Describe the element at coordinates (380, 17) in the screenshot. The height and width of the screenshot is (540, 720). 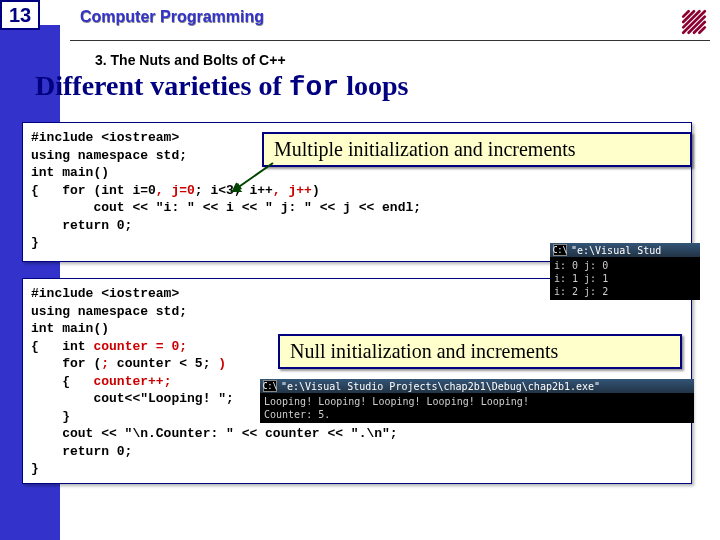
I see `course-title: Computer Programming` at that location.